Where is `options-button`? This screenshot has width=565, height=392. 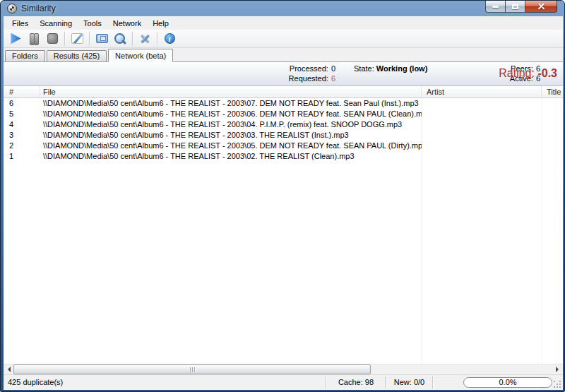
options-button is located at coordinates (145, 39).